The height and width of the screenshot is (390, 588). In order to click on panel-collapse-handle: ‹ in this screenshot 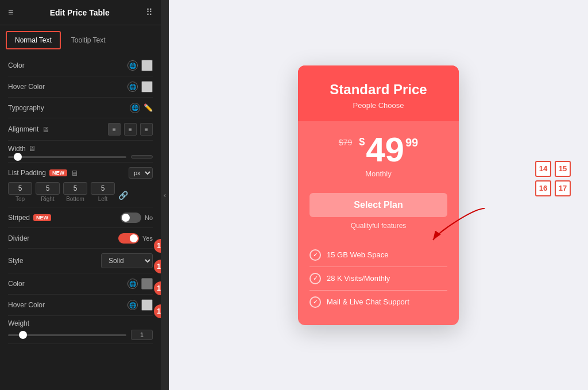, I will do `click(165, 195)`.